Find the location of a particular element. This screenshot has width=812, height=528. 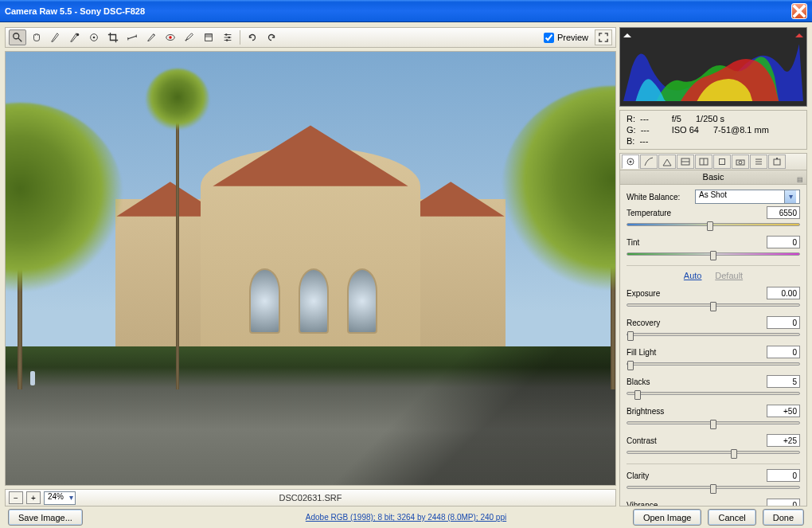

tab-snapshots-icon is located at coordinates (777, 162).